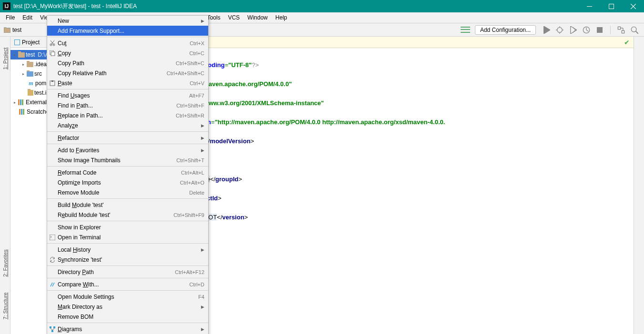 The height and width of the screenshot is (334, 644). What do you see at coordinates (386, 42) in the screenshot?
I see `editor-banner: ✔` at bounding box center [386, 42].